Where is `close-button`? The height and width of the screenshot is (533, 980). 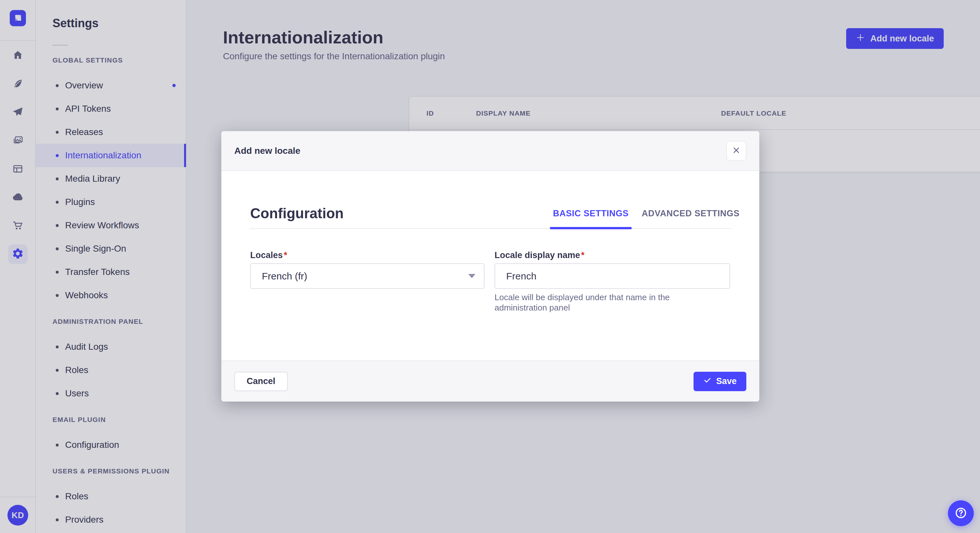 close-button is located at coordinates (737, 151).